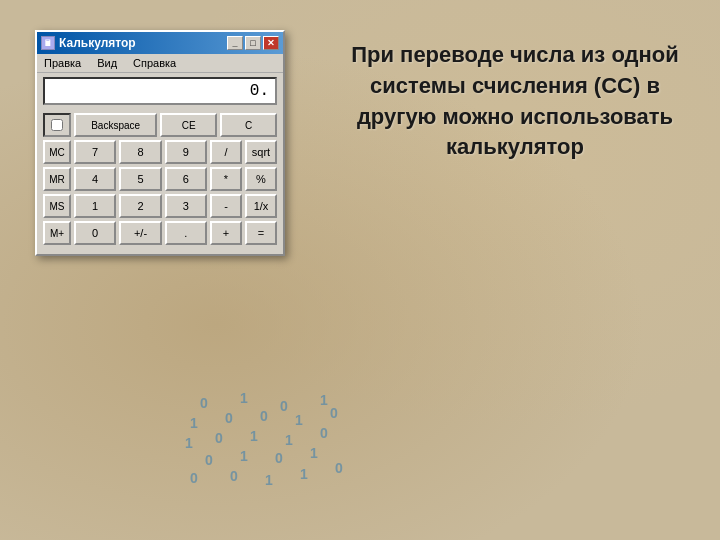  Describe the element at coordinates (140, 206) in the screenshot. I see `btn-2: 2` at that location.